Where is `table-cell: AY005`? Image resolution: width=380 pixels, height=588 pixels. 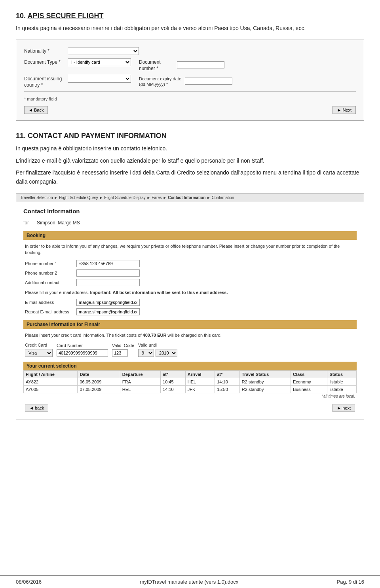
table-cell: AY005 is located at coordinates (51, 389).